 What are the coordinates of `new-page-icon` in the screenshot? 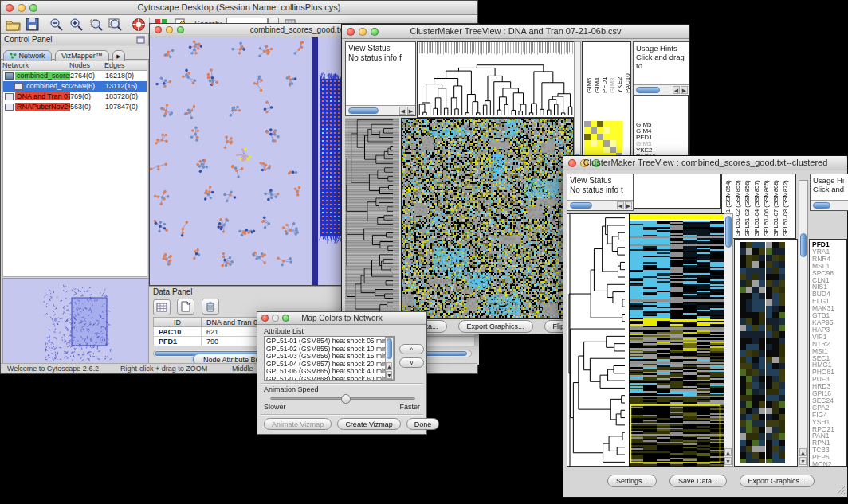 It's located at (186, 307).